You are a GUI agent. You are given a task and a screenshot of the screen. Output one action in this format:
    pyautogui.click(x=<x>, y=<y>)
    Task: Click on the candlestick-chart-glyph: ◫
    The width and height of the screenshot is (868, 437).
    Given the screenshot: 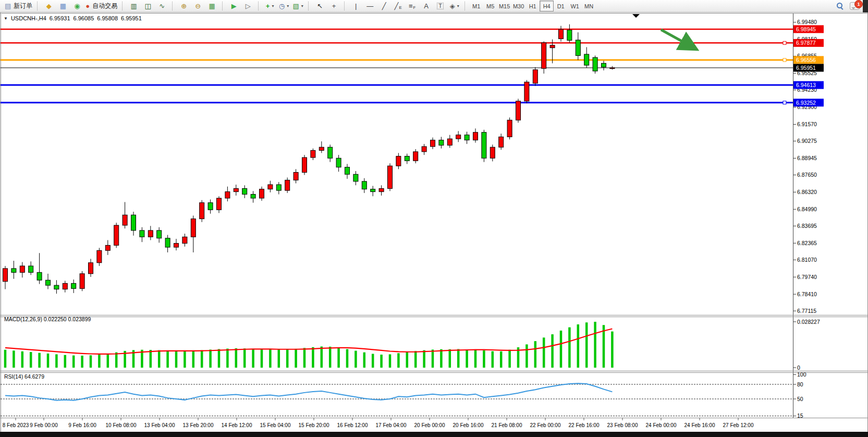 What is the action you would take?
    pyautogui.click(x=148, y=6)
    